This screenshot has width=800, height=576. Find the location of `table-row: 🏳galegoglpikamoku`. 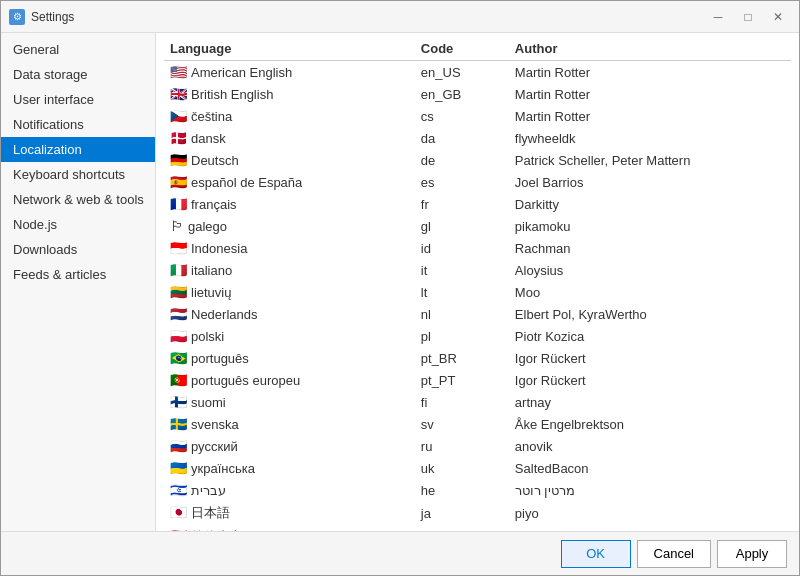

table-row: 🏳galegoglpikamoku is located at coordinates (478, 226).